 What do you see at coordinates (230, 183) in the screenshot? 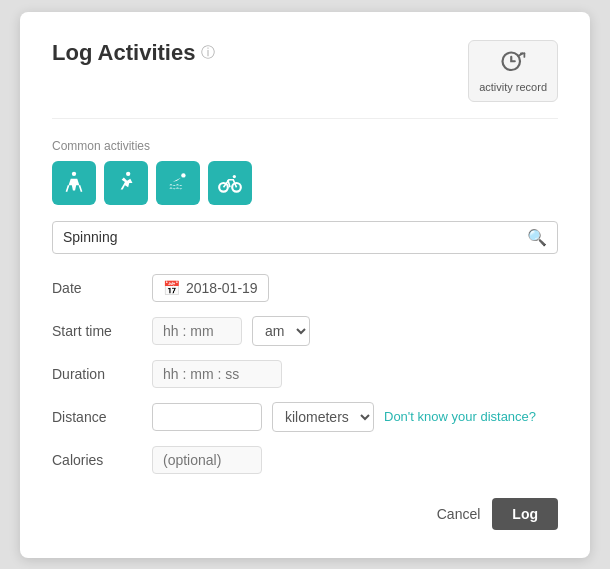
I see `cycling-icon` at bounding box center [230, 183].